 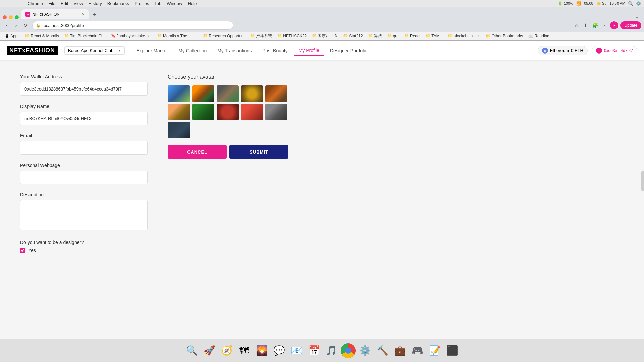 I want to click on dock-chrome, so click(x=348, y=351).